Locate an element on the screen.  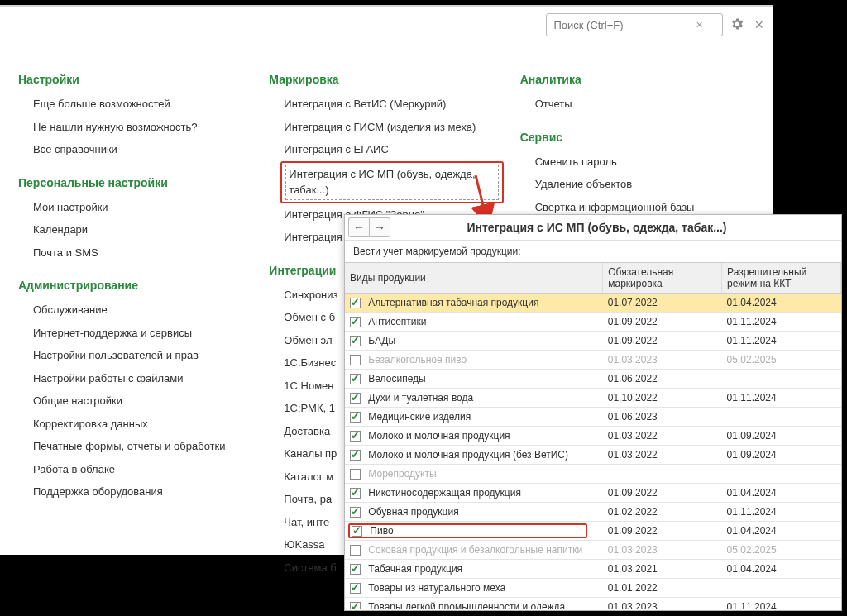
nav-back-button: ← is located at coordinates (359, 227).